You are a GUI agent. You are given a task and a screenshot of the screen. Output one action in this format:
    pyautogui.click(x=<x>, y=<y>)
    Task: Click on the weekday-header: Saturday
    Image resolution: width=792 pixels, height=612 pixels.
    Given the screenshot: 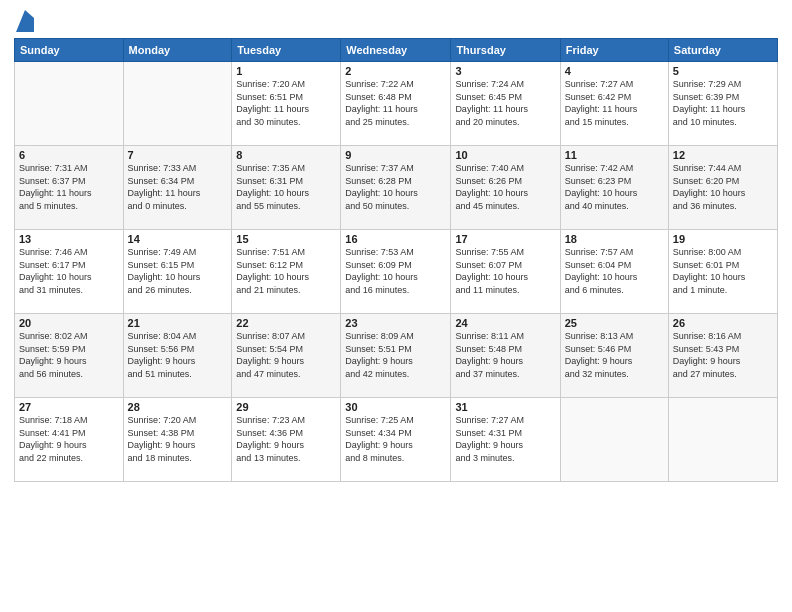 What is the action you would take?
    pyautogui.click(x=722, y=50)
    